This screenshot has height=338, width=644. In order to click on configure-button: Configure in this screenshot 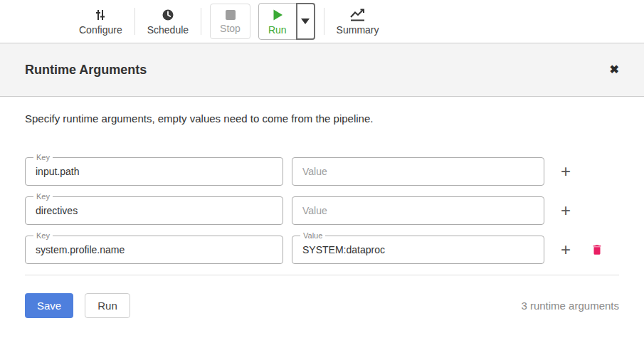, I will do `click(101, 21)`.